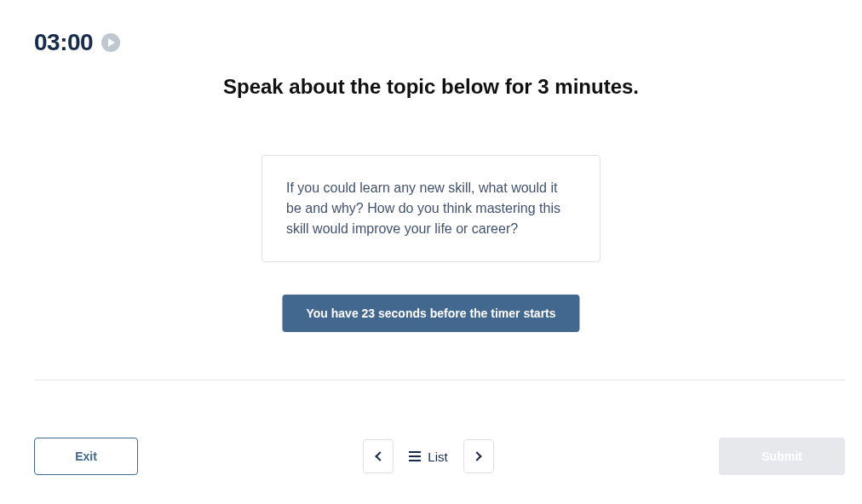  What do you see at coordinates (428, 456) in the screenshot?
I see `nav-group: List` at bounding box center [428, 456].